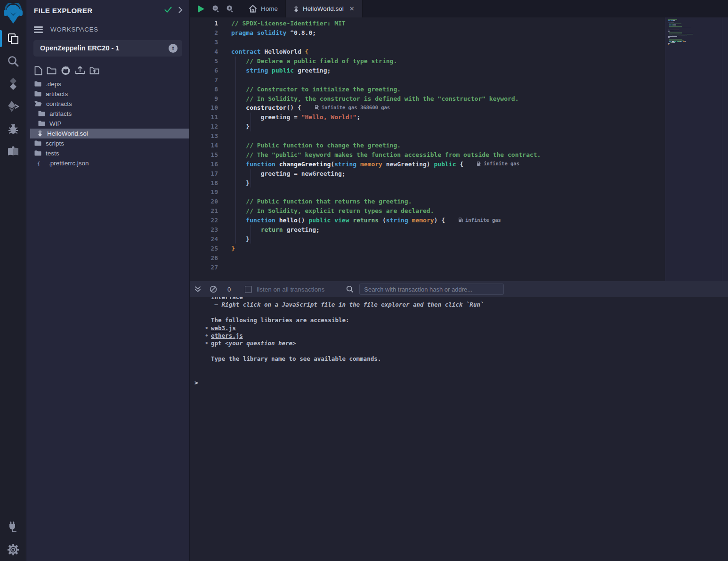  What do you see at coordinates (291, 289) in the screenshot?
I see `listen-label: listen on all transactions` at bounding box center [291, 289].